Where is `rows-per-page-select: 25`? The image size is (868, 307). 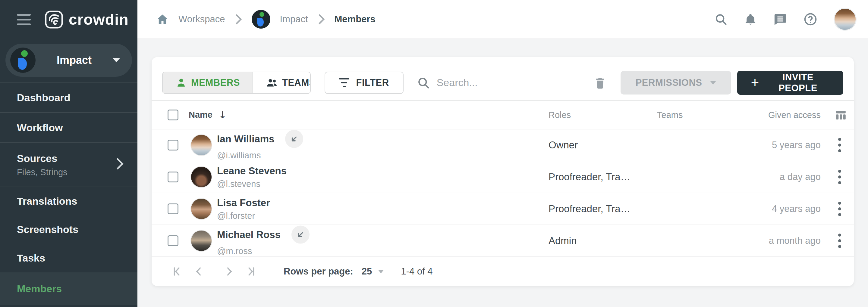
rows-per-page-select: 25 is located at coordinates (373, 271).